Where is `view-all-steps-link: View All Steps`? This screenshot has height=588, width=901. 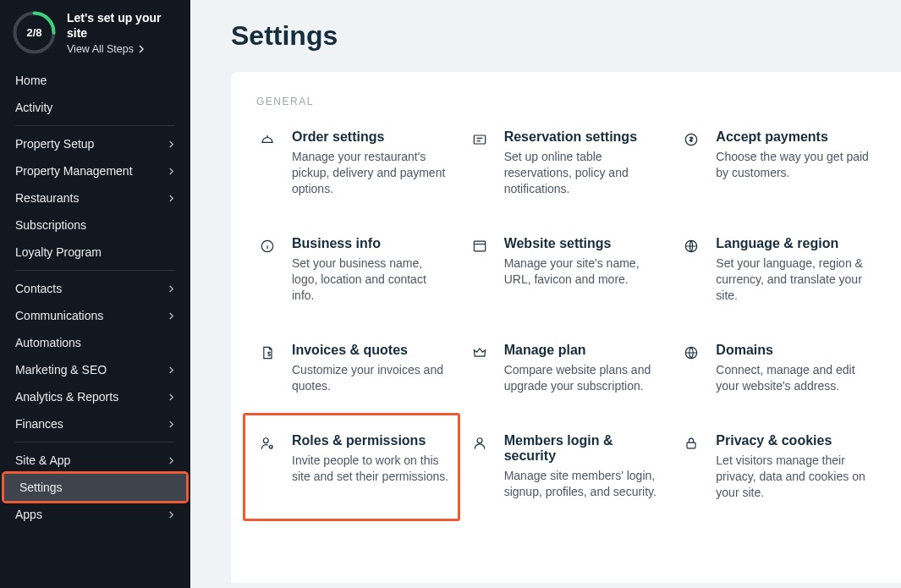
view-all-steps-link: View All Steps is located at coordinates (123, 49).